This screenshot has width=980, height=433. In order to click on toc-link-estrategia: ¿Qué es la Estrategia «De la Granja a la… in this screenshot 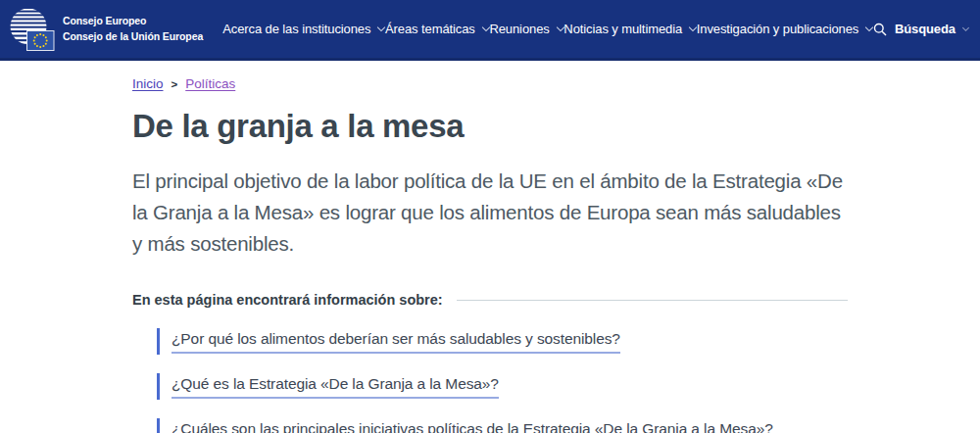, I will do `click(335, 387)`.